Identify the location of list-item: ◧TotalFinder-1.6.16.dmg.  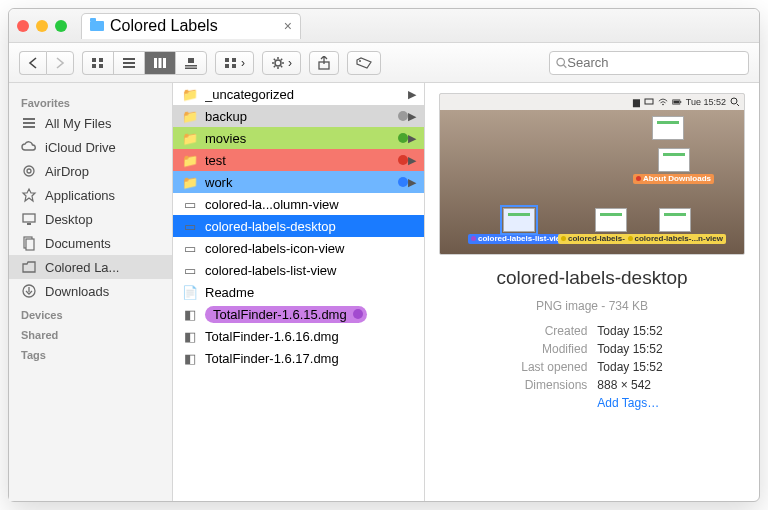
(298, 336).